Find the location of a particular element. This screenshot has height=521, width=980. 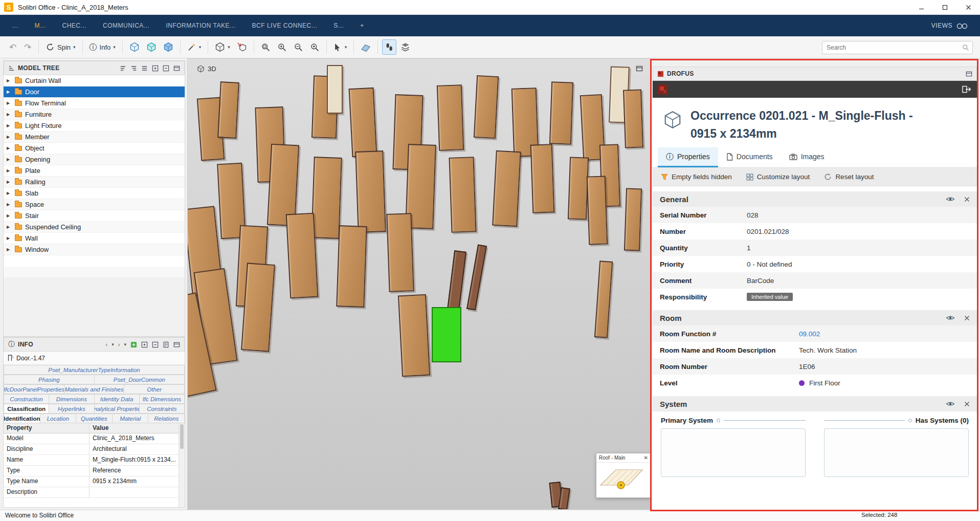

info-tab: Ifc Dimensions is located at coordinates (162, 399).